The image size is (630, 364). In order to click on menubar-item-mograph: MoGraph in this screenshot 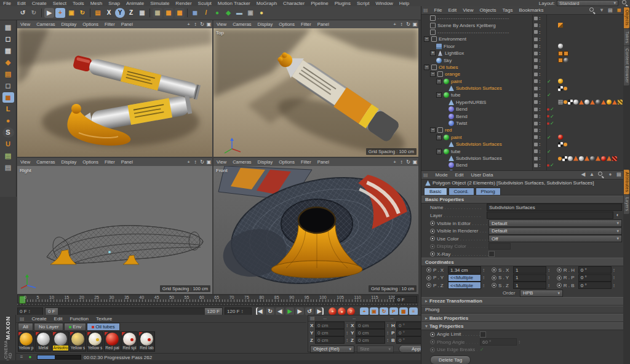, I will do `click(267, 4)`.